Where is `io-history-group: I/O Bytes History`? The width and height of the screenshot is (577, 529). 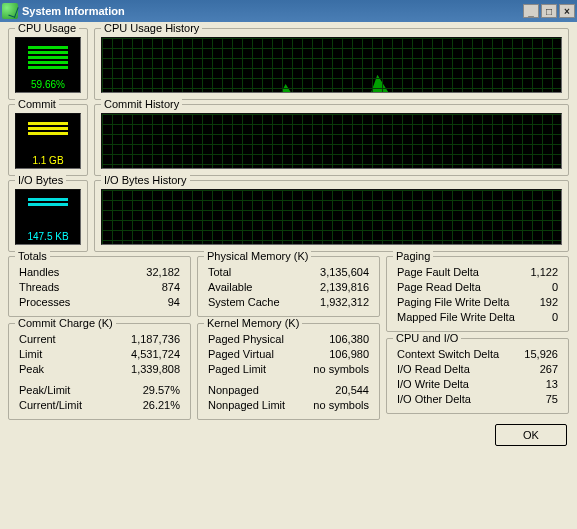
io-history-group: I/O Bytes History is located at coordinates (332, 216).